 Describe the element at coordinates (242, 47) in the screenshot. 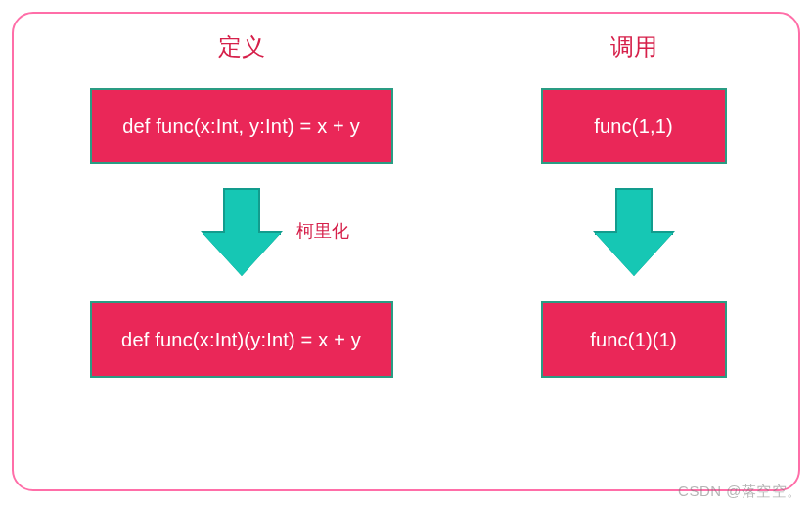

I see `definition-heading: 定义` at that location.